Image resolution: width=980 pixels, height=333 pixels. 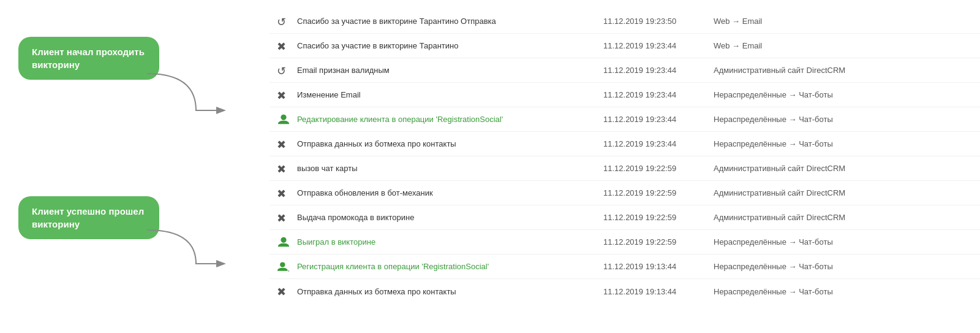 What do you see at coordinates (450, 266) in the screenshot?
I see `event-description-link: Регистрация клиента в операции 'Registra…` at bounding box center [450, 266].